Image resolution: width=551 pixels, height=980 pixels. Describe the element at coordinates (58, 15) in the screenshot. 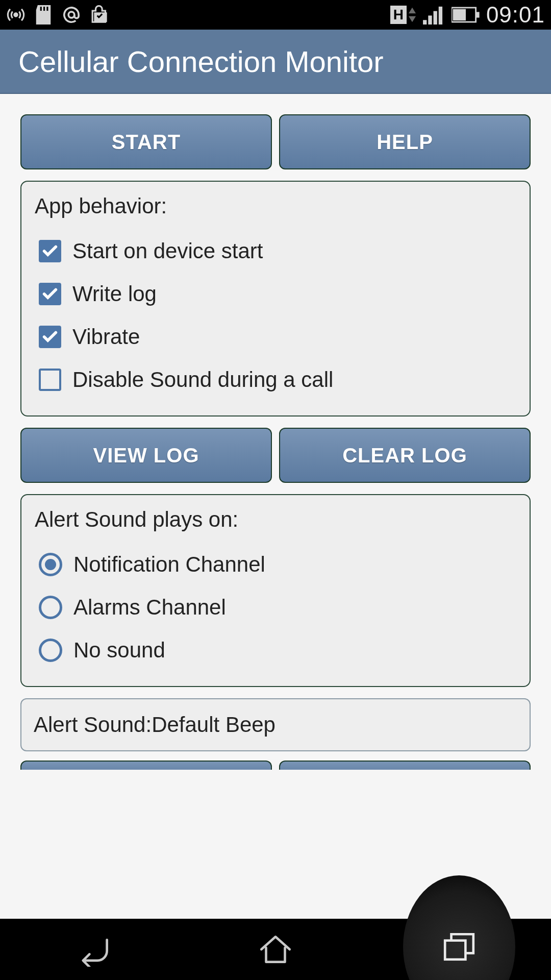

I see `status-left` at that location.